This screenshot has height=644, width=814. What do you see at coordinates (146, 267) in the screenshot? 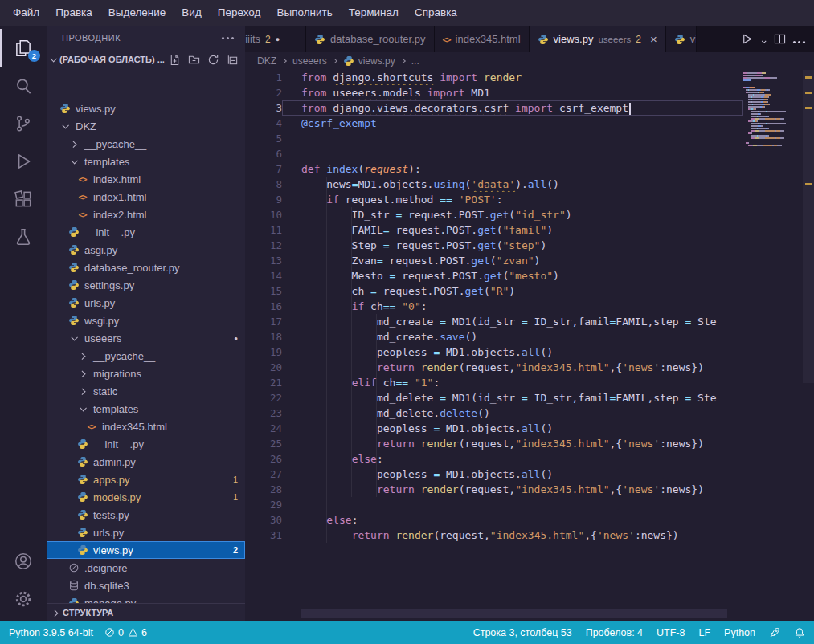
I see `tree-item-database-roouter-py: database_roouter.py` at bounding box center [146, 267].